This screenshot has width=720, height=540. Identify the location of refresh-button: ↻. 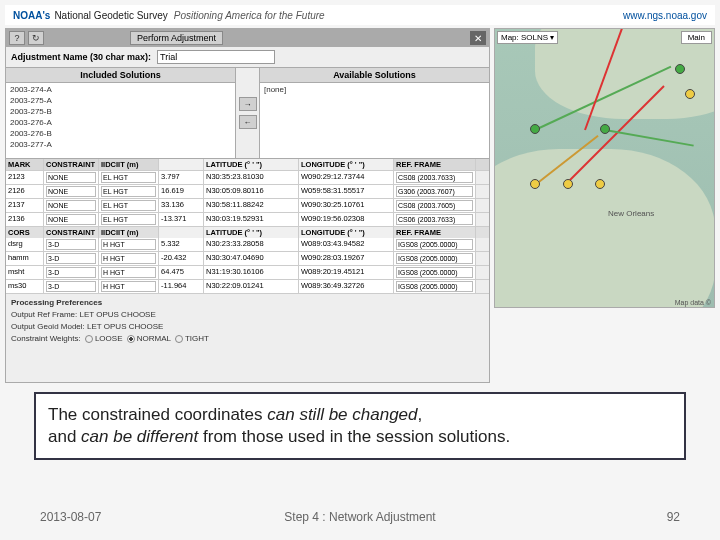
(36, 38).